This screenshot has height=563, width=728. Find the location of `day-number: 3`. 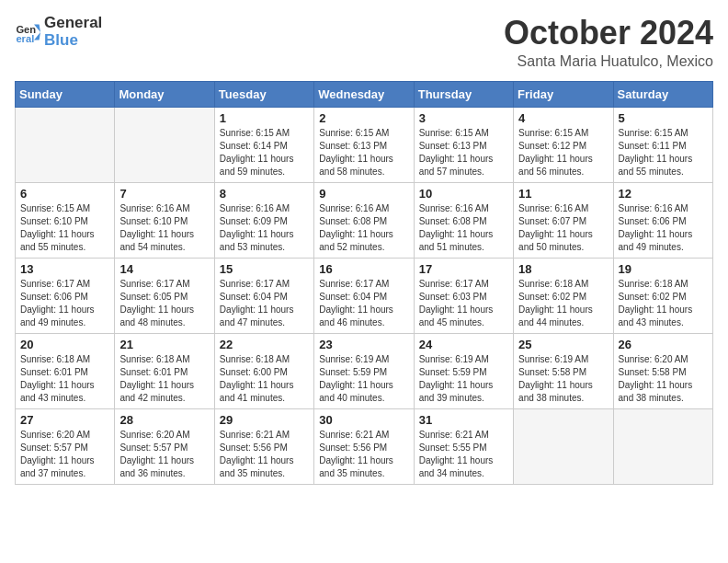

day-number: 3 is located at coordinates (463, 118).